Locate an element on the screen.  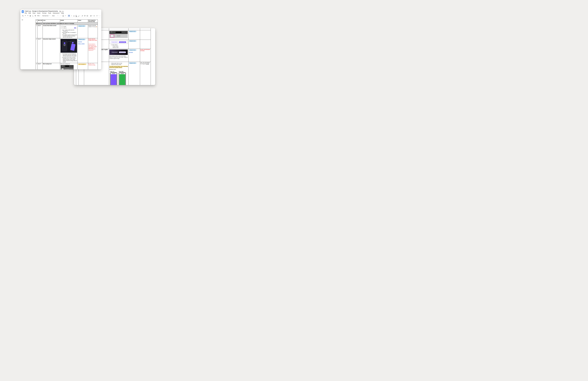
details-text: Add a blur background is located at coordinates (69, 64).